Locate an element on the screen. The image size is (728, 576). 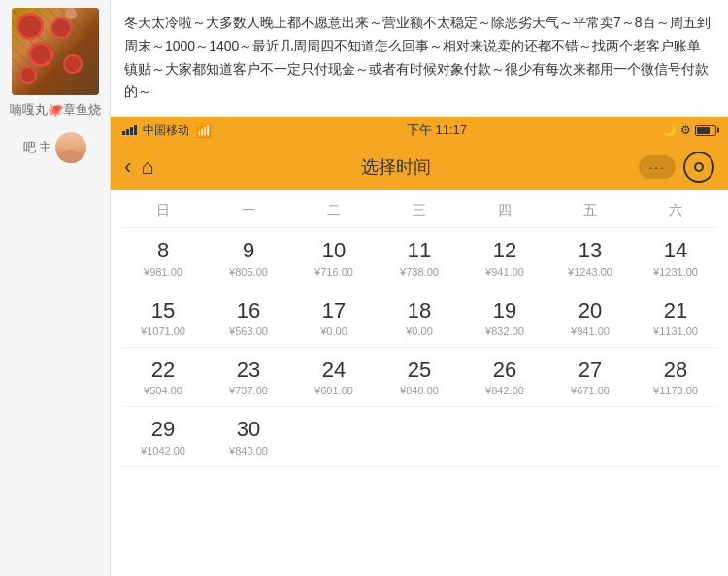
more-button: ··· is located at coordinates (657, 167).